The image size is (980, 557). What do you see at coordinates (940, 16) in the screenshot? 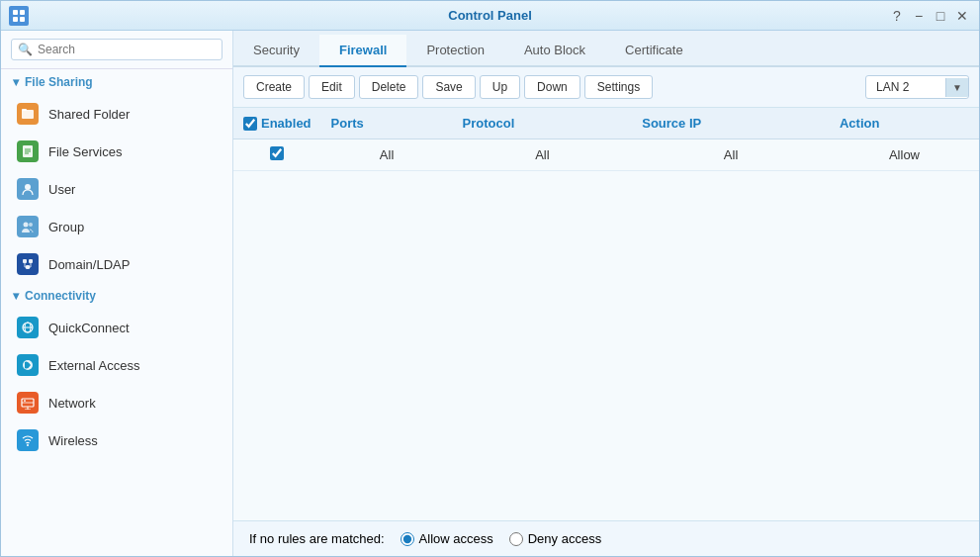
I see `maximize-button: □` at bounding box center [940, 16].